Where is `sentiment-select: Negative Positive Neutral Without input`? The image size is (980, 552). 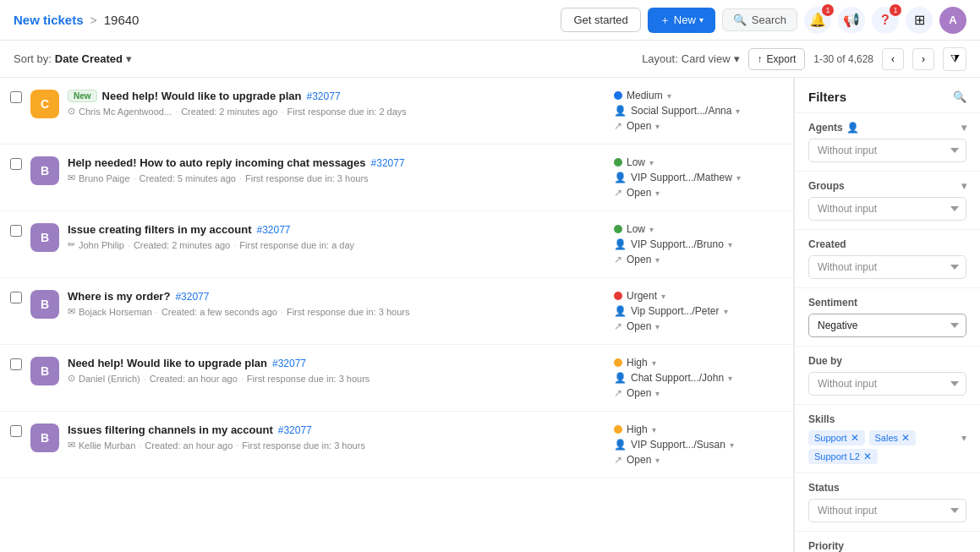 sentiment-select: Negative Positive Neutral Without input is located at coordinates (888, 325).